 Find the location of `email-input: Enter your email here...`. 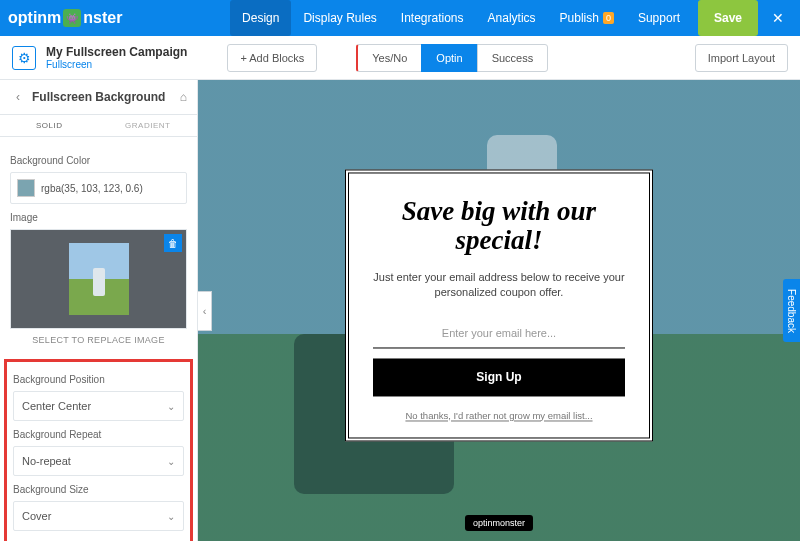

email-input: Enter your email here... is located at coordinates (499, 332).